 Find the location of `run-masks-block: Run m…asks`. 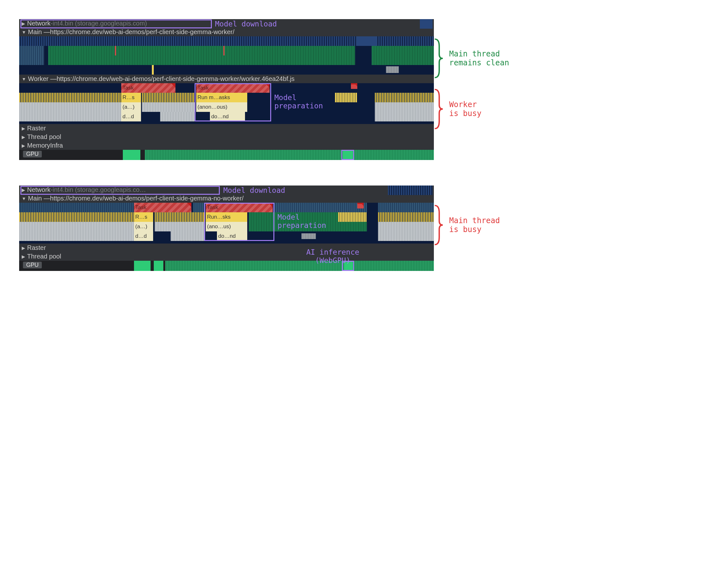

run-masks-block: Run m…asks is located at coordinates (222, 97).